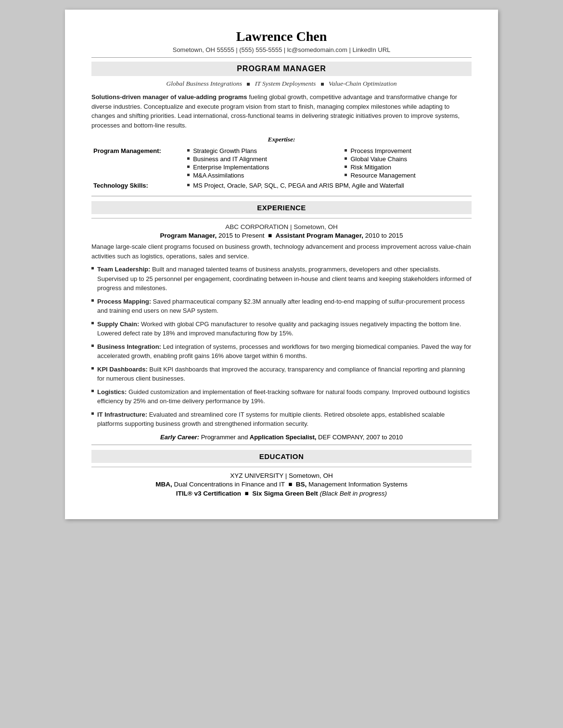 The image size is (563, 728). What do you see at coordinates (282, 84) in the screenshot?
I see `tagline: Global Business Integrations IT System D…` at bounding box center [282, 84].